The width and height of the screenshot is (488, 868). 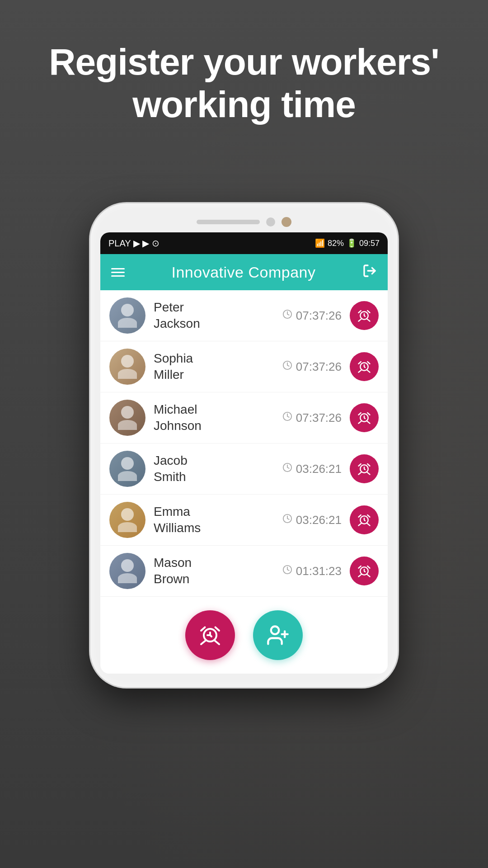 I want to click on worker-list-item: JacobSmith 03:26:21, so click(x=244, y=469).